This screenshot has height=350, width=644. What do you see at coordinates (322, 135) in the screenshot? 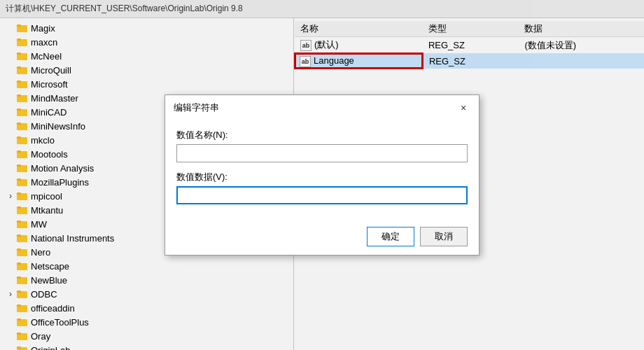
I see `name-field-label: 数值名称(N):` at bounding box center [322, 135].